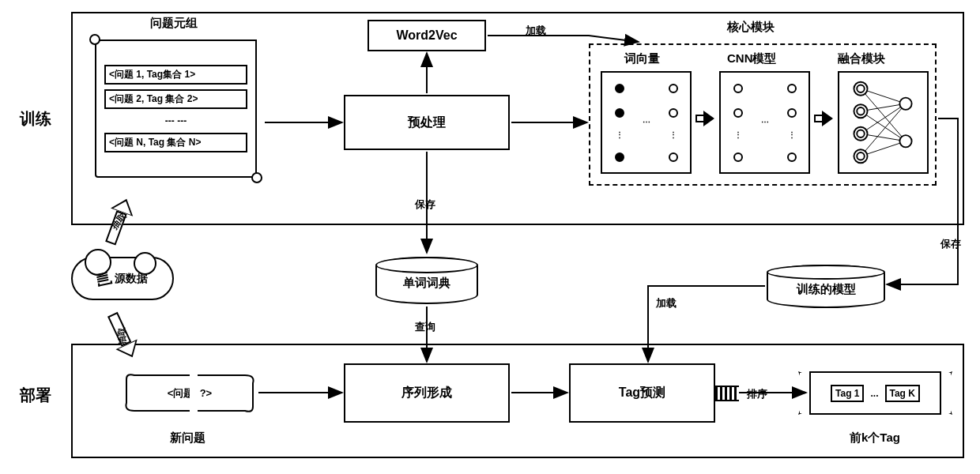  Describe the element at coordinates (175, 121) in the screenshot. I see `tuple-item-ellipsis: --- ---` at that location.